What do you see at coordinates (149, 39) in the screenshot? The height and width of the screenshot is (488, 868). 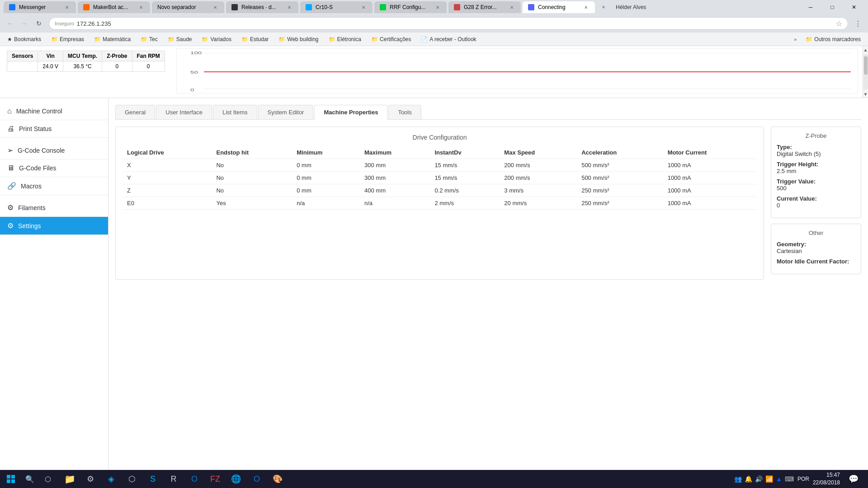 I see `bookmark-tec: 📁 Tec` at bounding box center [149, 39].